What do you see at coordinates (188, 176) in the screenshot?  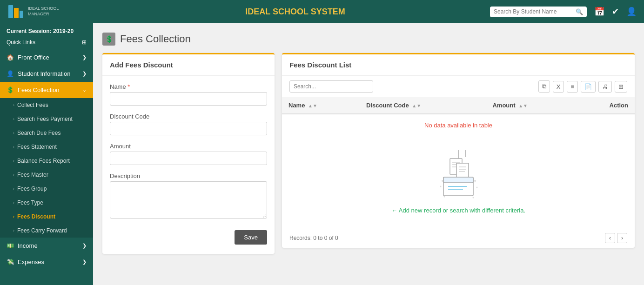 I see `description-label: Description` at bounding box center [188, 176].